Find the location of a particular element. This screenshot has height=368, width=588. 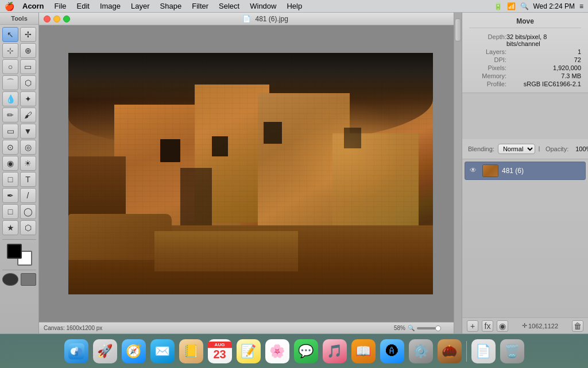

tool-ellipse-select: ○ is located at coordinates (10, 67).